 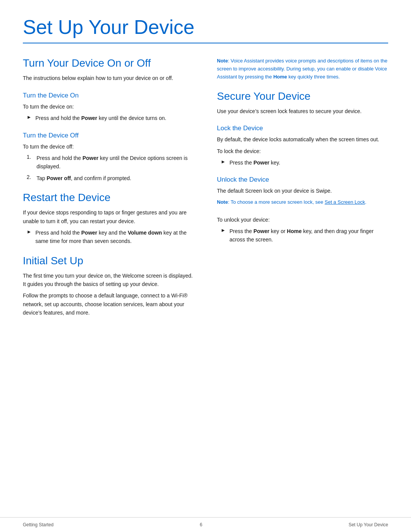 What do you see at coordinates (108, 63) in the screenshot?
I see `turn-on-off-title: Turn Your Device On or Off` at bounding box center [108, 63].